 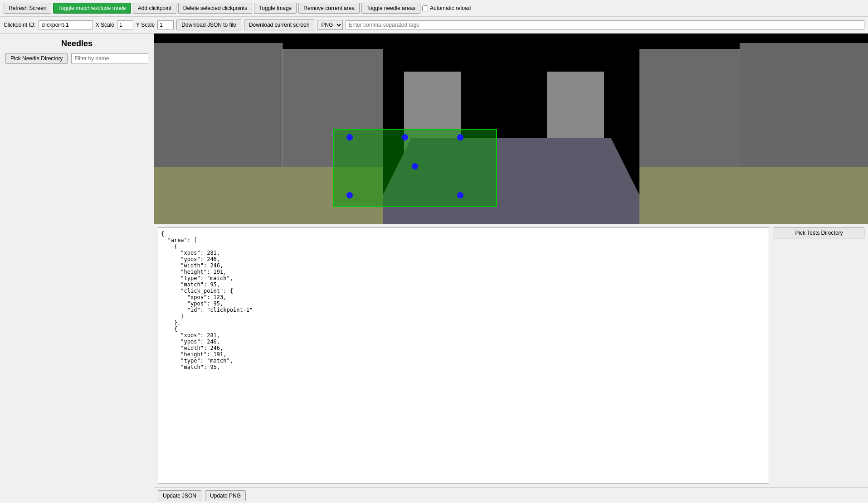 What do you see at coordinates (105, 25) in the screenshot?
I see `x-scale-label: X Scale` at bounding box center [105, 25].